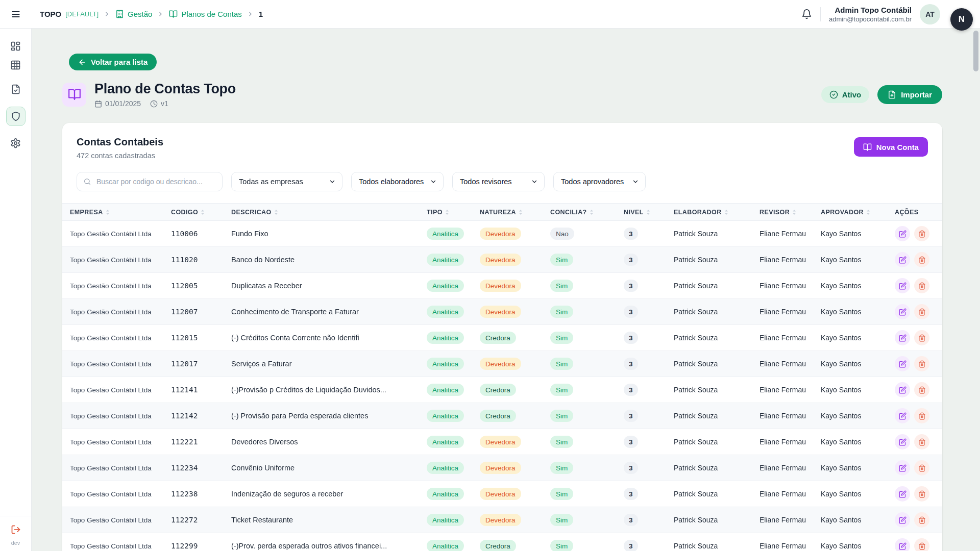  I want to click on notifications-bell-icon, so click(806, 14).